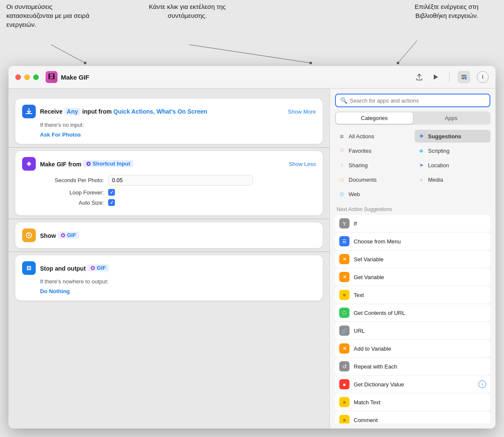 The height and width of the screenshot is (437, 504). Describe the element at coordinates (169, 121) in the screenshot. I see `receive-card: Receive Any input from Quick Actions, Wh…` at that location.